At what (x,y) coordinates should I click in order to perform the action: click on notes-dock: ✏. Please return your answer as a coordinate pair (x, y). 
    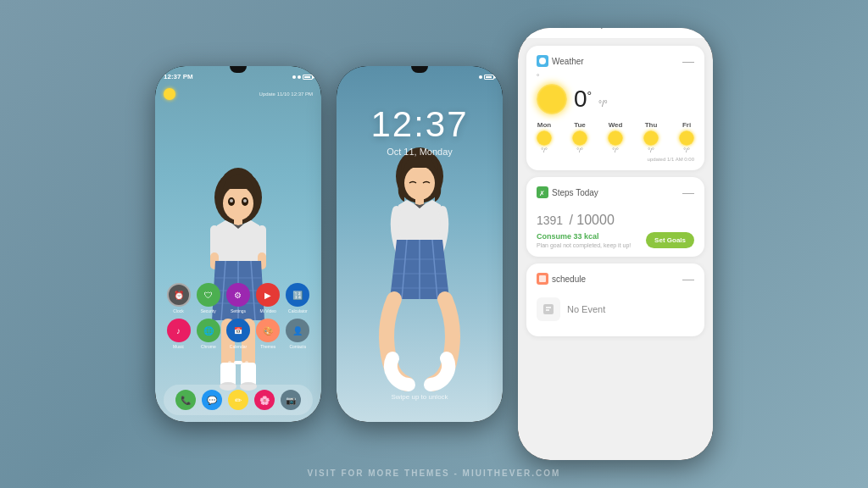
    Looking at the image, I should click on (238, 400).